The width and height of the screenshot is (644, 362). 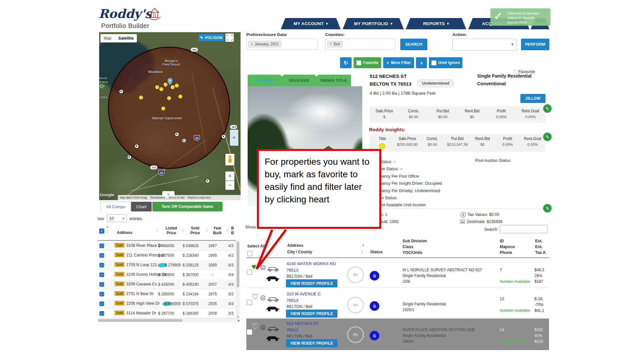 I want to click on results-search-input, so click(x=524, y=229).